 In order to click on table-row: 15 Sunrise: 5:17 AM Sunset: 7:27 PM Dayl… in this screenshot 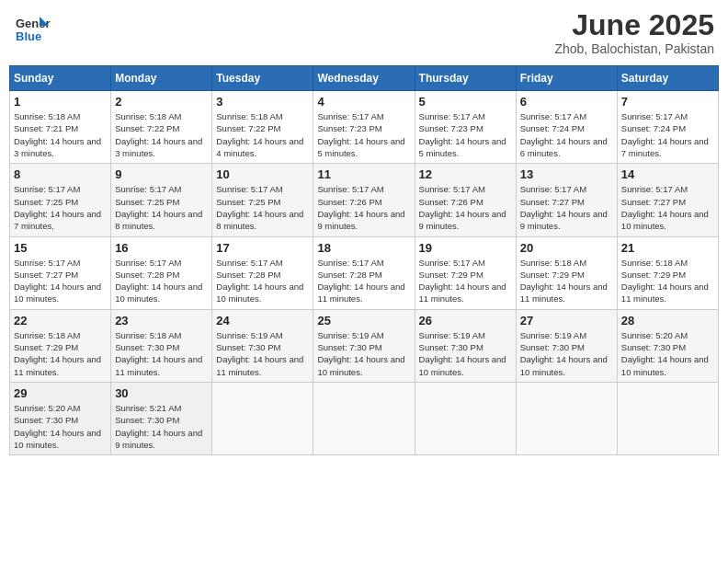, I will do `click(61, 272)`.